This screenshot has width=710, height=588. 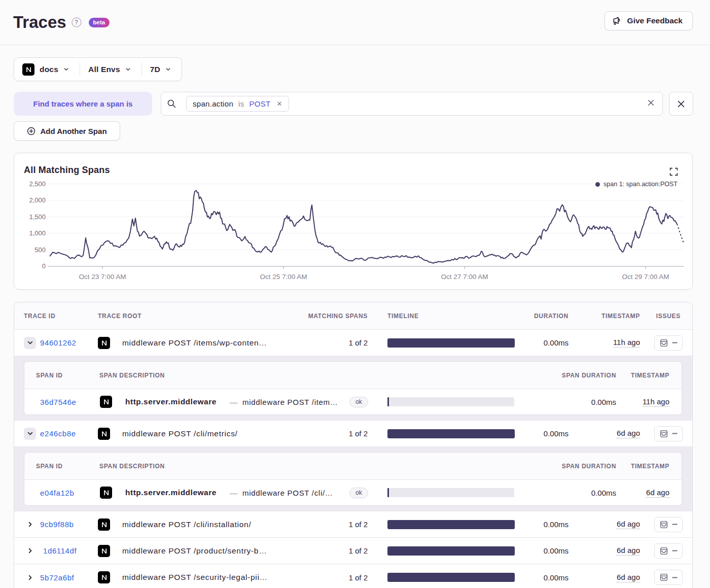 I want to click on svg-text: 0, so click(x=44, y=266).